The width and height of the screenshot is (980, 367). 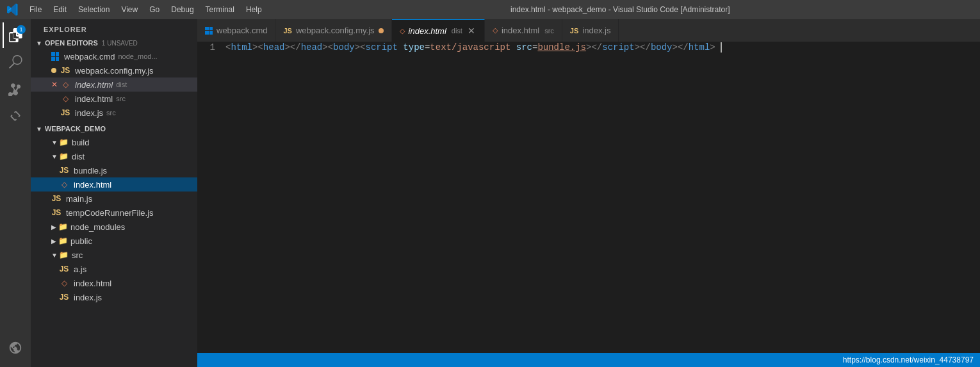 What do you see at coordinates (64, 142) in the screenshot?
I see `folder-icon: 📁` at bounding box center [64, 142].